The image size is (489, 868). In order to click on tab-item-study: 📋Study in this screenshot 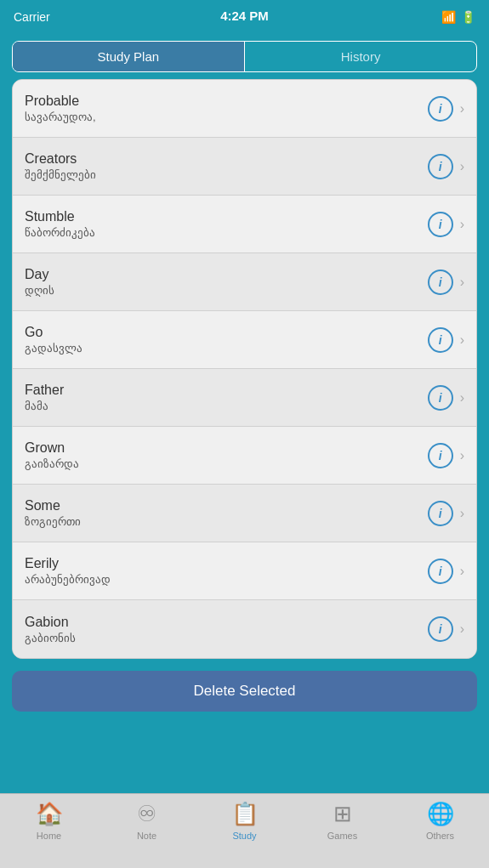, I will do `click(245, 821)`.